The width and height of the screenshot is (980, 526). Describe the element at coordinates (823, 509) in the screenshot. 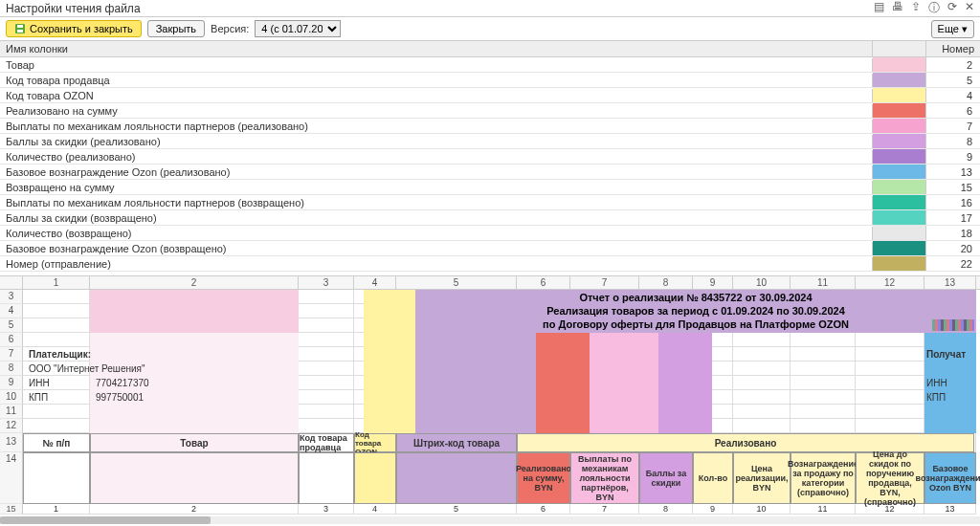

I see `sheet-cell: 11` at that location.